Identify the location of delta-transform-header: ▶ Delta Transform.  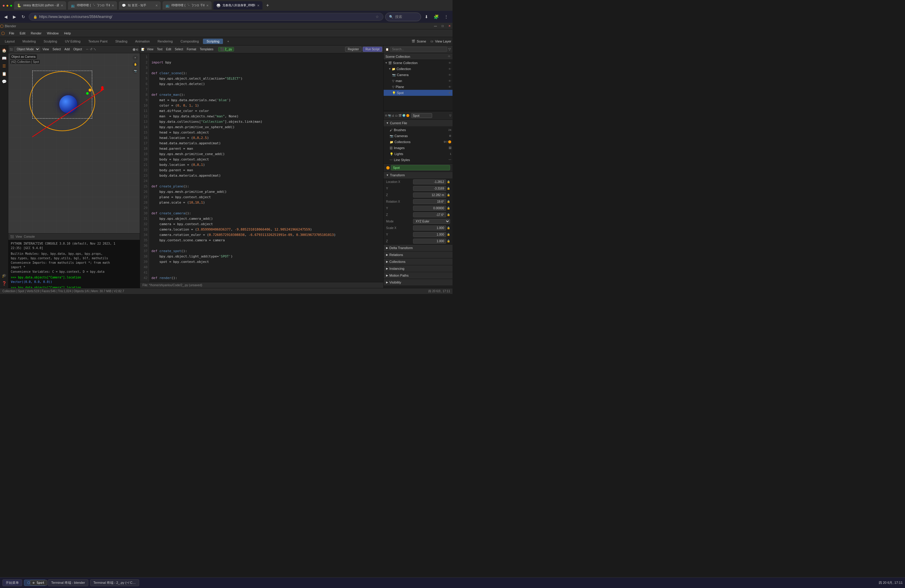
(418, 248).